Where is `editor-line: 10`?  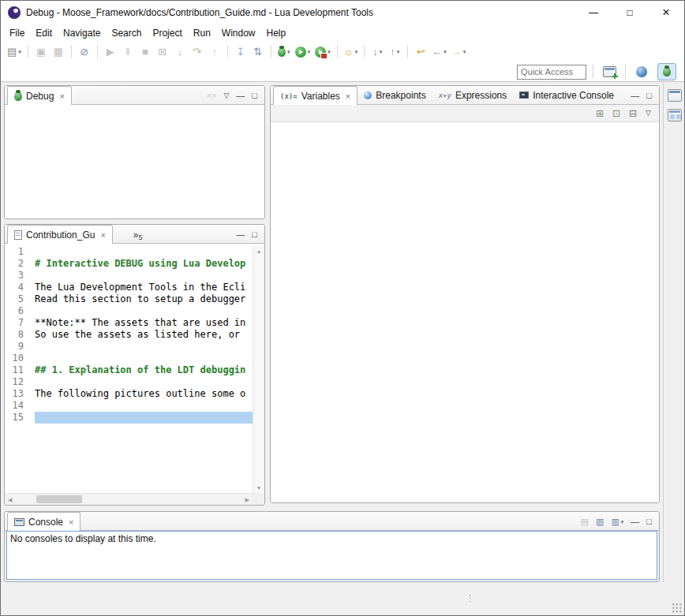
editor-line: 10 is located at coordinates (129, 358).